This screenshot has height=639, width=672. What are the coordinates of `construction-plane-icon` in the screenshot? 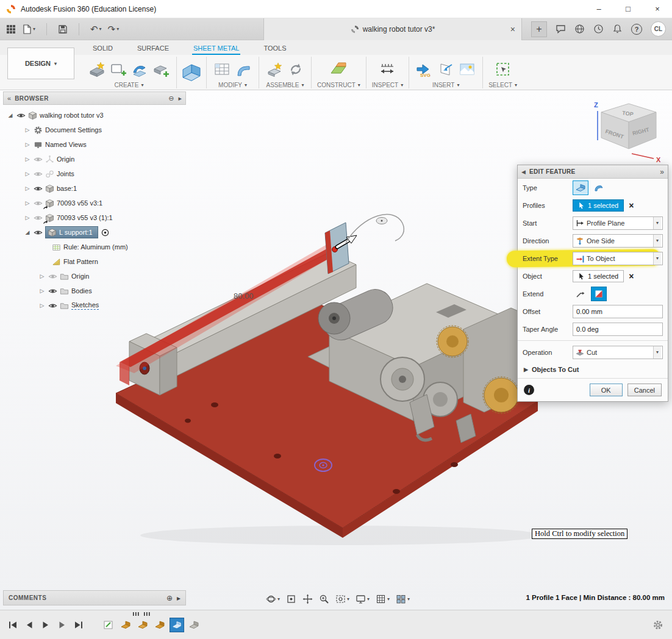 It's located at (338, 70).